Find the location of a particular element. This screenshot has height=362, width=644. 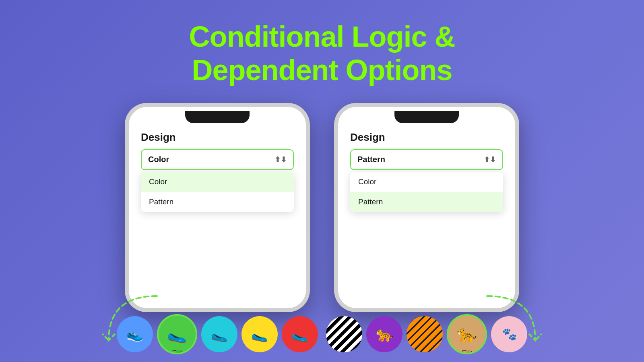

phone-right-select-arrow: ⬆⬇ is located at coordinates (490, 160).